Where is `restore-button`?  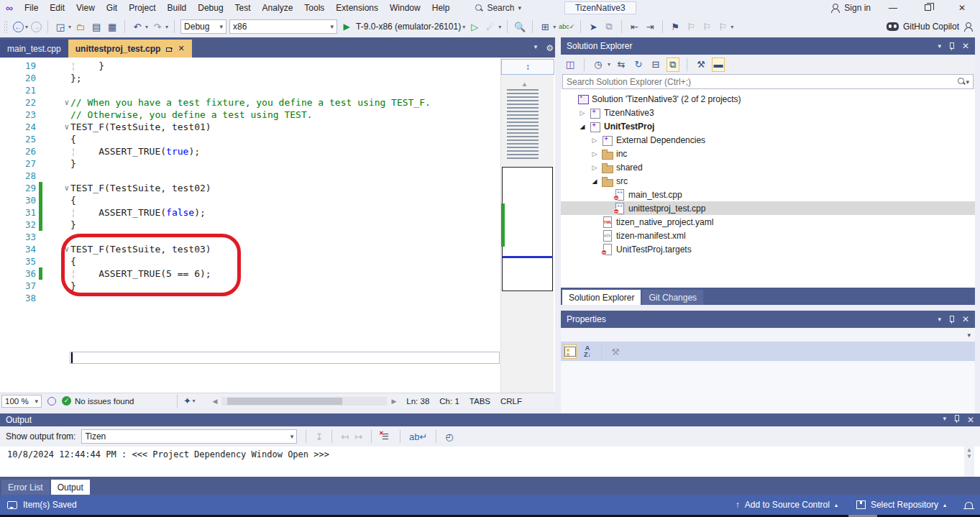
restore-button is located at coordinates (928, 8).